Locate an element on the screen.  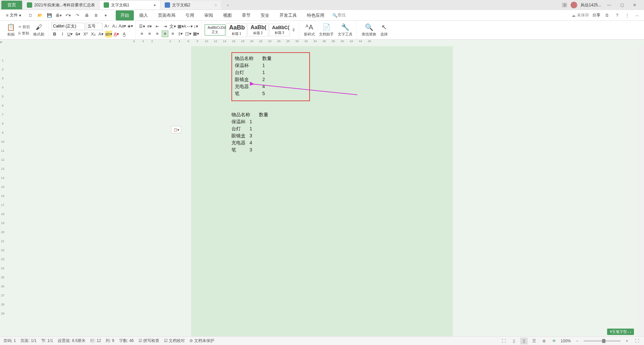
scrollbar-vertical is located at coordinates (641, 191).